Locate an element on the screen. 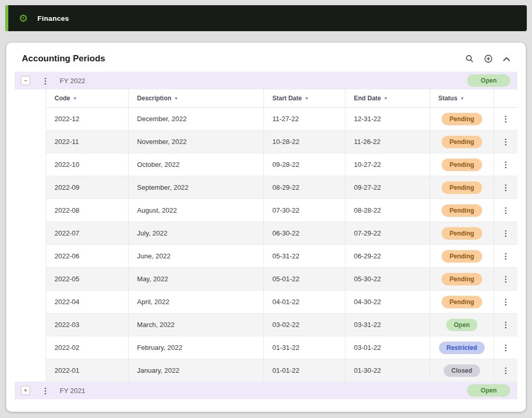 This screenshot has height=418, width=532. header-accent-bar is located at coordinates (7, 18).